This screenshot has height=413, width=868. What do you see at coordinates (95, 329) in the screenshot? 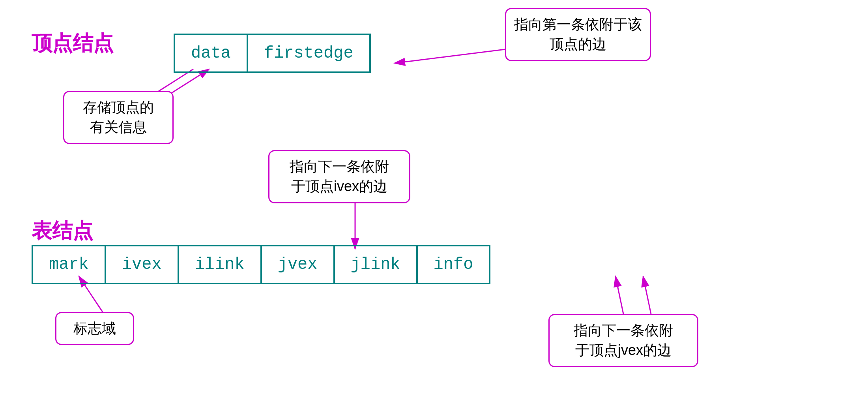
I see `bubble-mark-info: 标志域` at bounding box center [95, 329].